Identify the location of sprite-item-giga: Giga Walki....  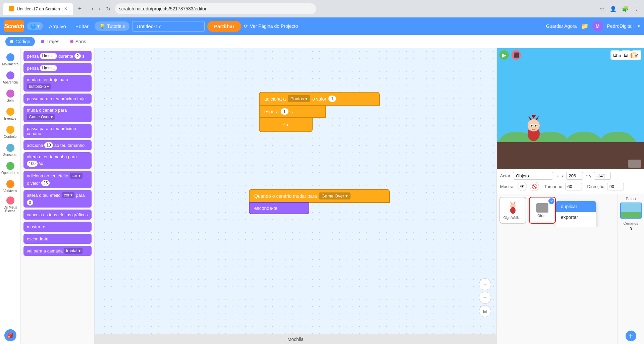
(513, 210).